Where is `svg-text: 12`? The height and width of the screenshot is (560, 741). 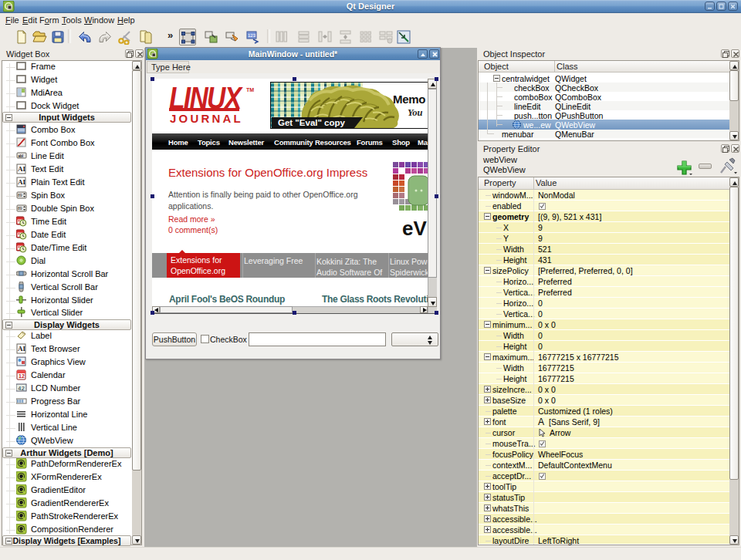
svg-text: 12 is located at coordinates (22, 376).